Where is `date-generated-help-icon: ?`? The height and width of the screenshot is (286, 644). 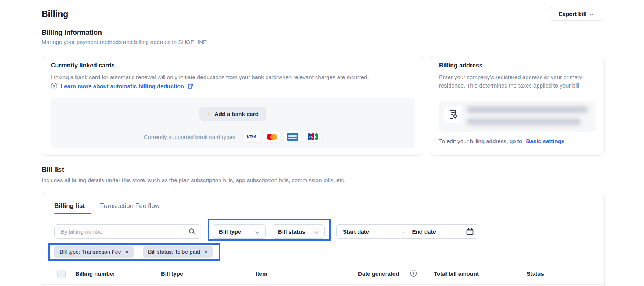
date-generated-help-icon: ? is located at coordinates (414, 273).